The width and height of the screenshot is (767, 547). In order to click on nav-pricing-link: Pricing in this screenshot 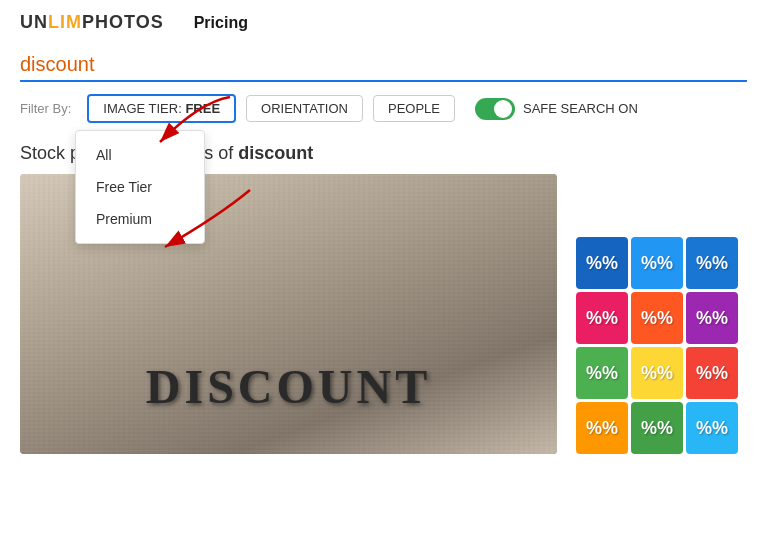, I will do `click(221, 22)`.